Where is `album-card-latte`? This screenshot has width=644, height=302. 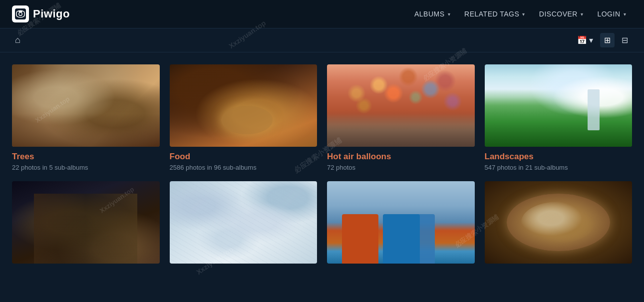 album-card-latte is located at coordinates (559, 223).